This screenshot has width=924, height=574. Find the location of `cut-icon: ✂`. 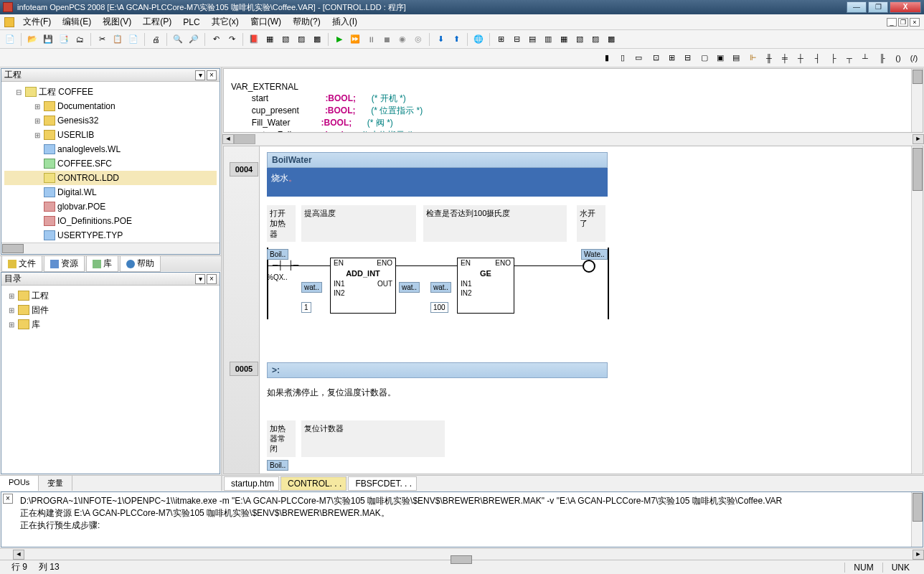

cut-icon: ✂ is located at coordinates (102, 39).